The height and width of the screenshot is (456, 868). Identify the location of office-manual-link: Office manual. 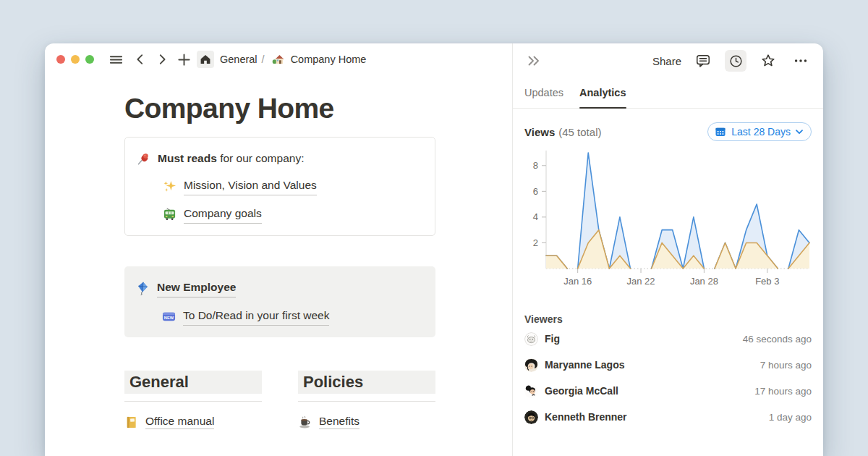
(179, 422).